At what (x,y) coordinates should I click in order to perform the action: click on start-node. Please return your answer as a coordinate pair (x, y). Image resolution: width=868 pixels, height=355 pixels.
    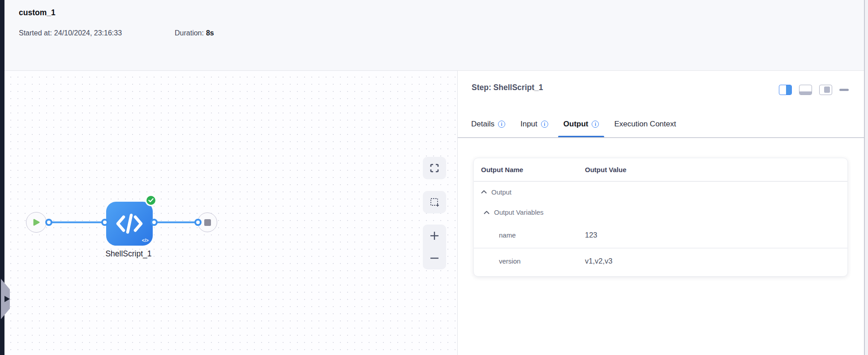
    Looking at the image, I should click on (36, 222).